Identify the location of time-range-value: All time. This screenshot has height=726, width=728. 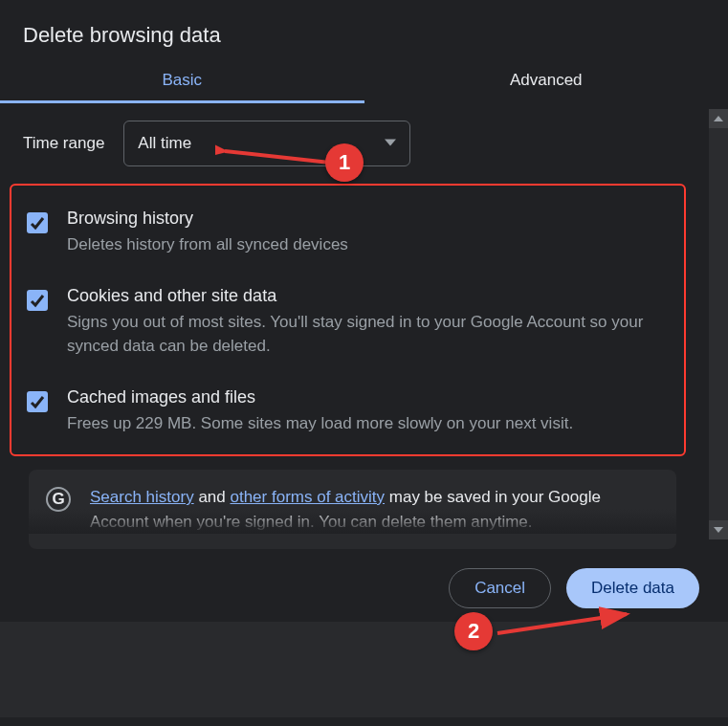
(165, 143).